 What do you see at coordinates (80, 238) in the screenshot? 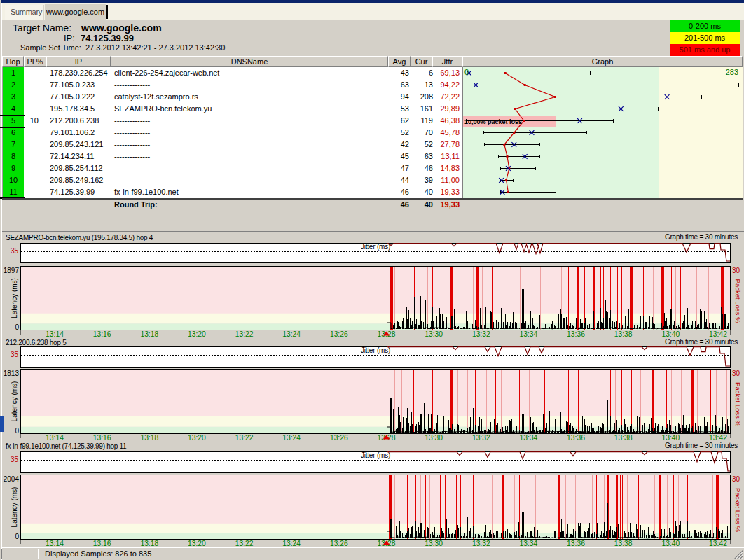
I see `svg-text:SEZAMPRO-bcn.telekom.yu (195.1: SEZAMPRO-bcn.telekom.yu (195.178.34.5) h…` at bounding box center [80, 238].